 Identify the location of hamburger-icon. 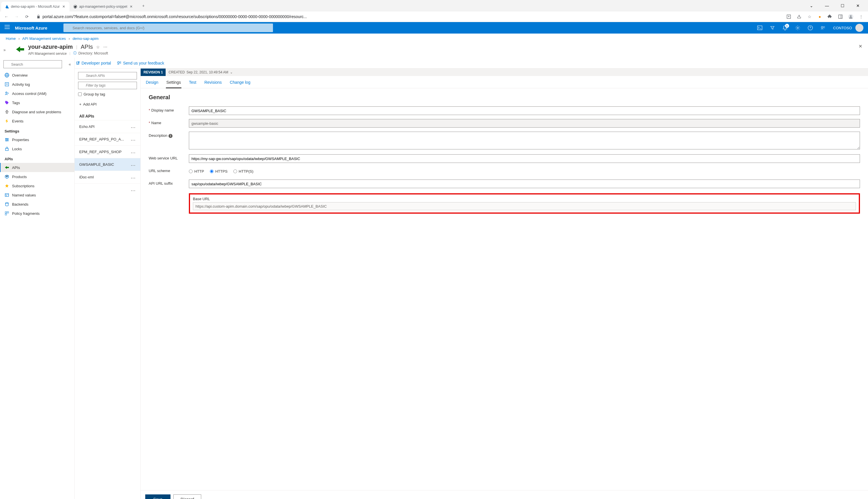
(8, 28).